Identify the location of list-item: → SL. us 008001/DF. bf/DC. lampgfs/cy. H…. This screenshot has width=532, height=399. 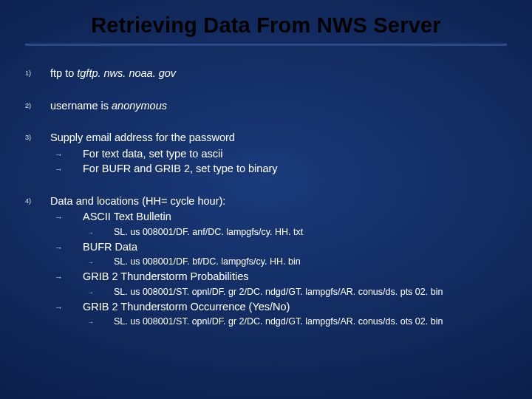
(279, 262).